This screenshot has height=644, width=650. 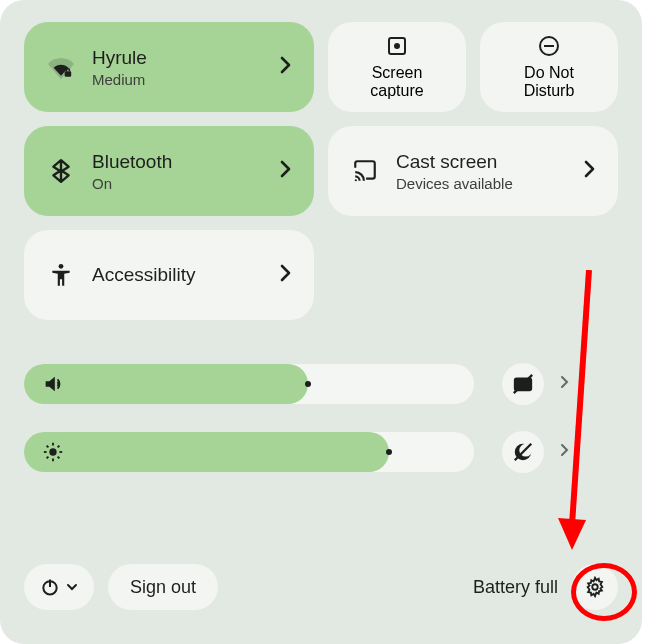 I want to click on sign-out-label: Sign out, so click(x=163, y=588).